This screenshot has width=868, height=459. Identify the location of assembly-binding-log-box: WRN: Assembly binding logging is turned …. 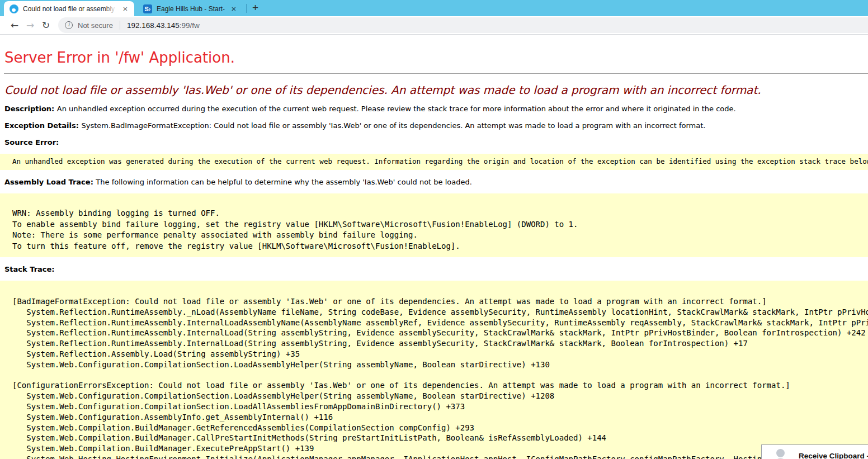
(434, 225).